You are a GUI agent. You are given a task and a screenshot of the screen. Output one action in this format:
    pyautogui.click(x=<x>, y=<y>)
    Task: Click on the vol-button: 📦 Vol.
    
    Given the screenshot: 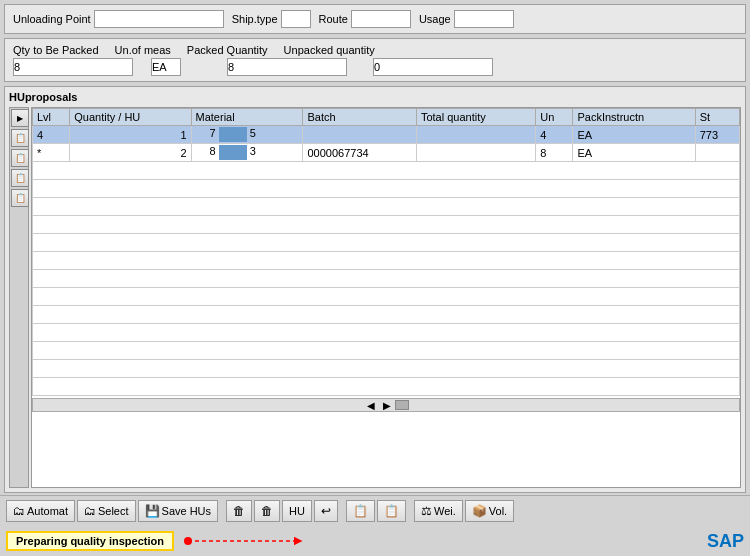 What is the action you would take?
    pyautogui.click(x=490, y=511)
    